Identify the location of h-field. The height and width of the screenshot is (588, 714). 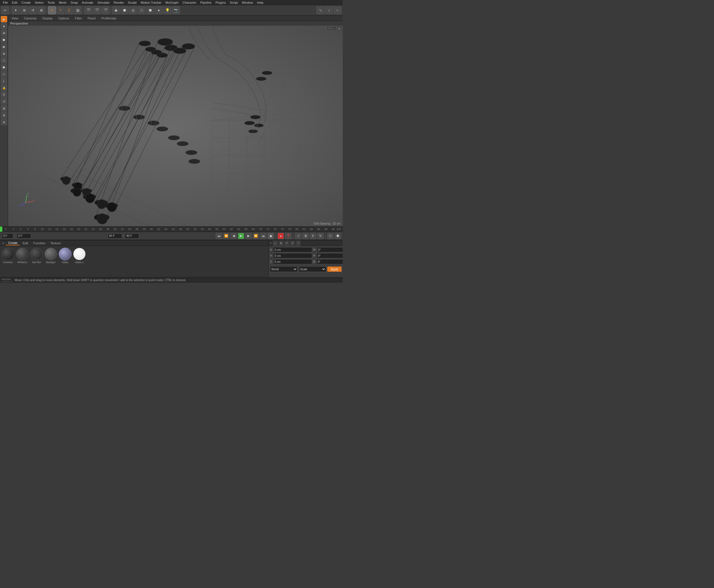
(330, 250).